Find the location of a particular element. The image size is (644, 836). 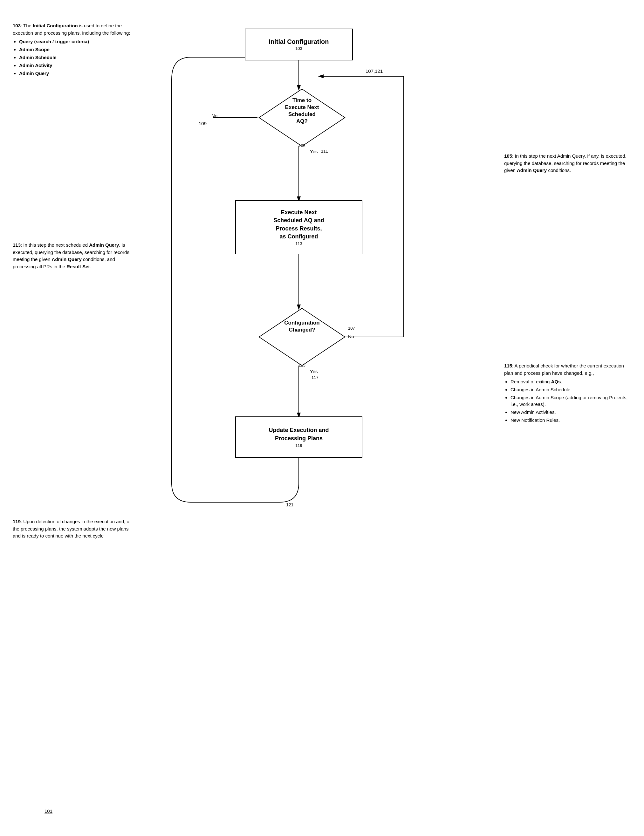

list-item: New Notification Rules. is located at coordinates (571, 420).